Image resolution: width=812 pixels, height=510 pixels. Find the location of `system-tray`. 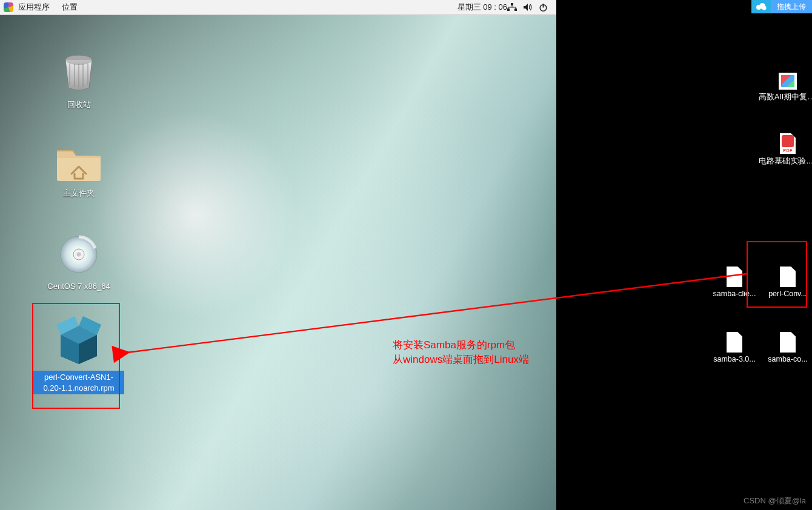

system-tray is located at coordinates (527, 7).